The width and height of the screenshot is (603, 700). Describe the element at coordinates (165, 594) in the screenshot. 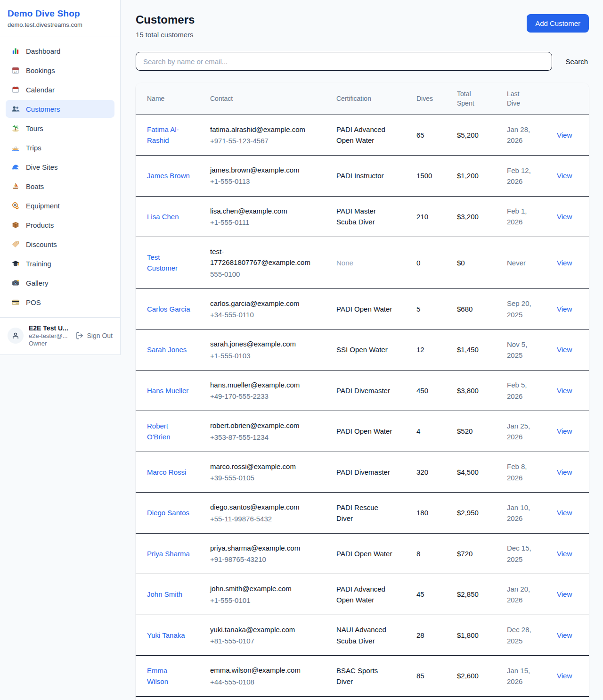

I see `customer-name-link: John Smith` at that location.